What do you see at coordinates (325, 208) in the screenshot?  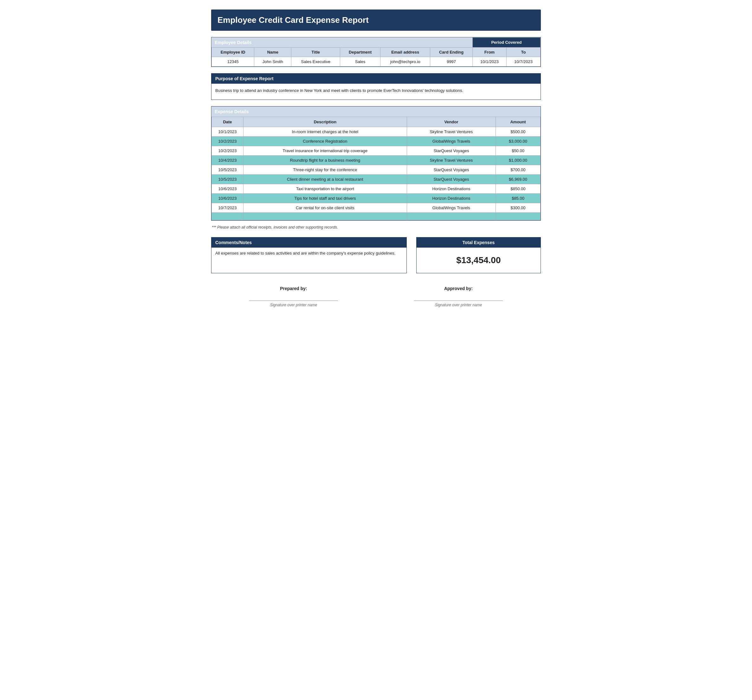 I see `expense-cell: Car rental for on-site client visits` at bounding box center [325, 208].